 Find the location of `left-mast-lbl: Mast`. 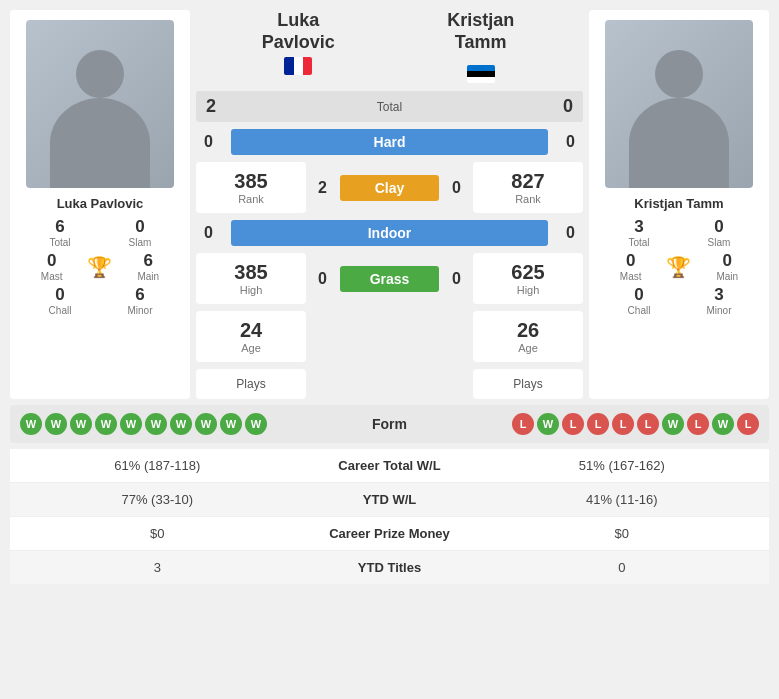

left-mast-lbl: Mast is located at coordinates (52, 276).